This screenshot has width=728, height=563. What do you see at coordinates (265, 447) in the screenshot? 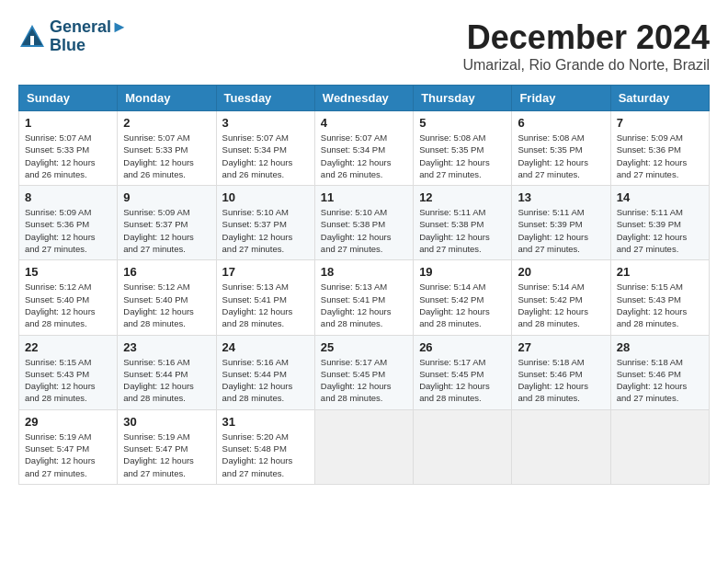
I see `day-cell-31: 31 Sunrise: 5:20 AM Sunset: 5:48 PM Dayl…` at bounding box center [265, 447].